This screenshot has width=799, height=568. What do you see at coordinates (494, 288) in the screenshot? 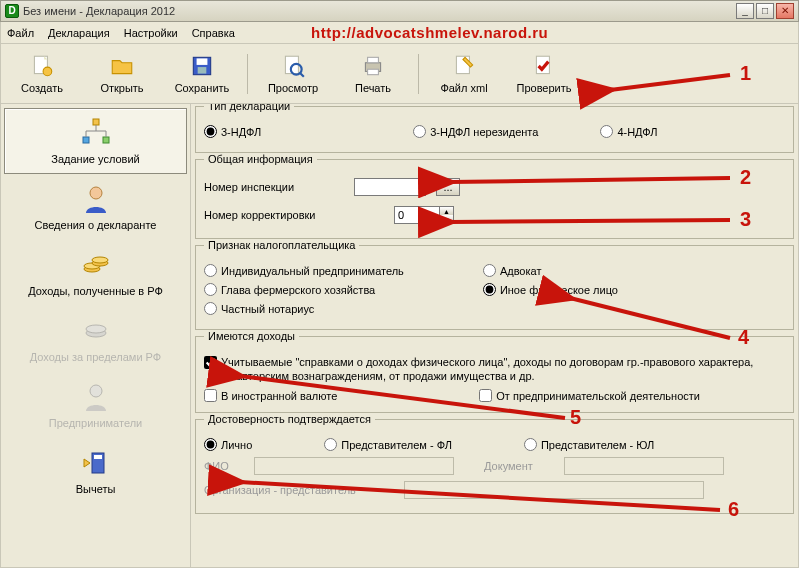
I see `group-taxpayer: Признак налогоплательщика Индивидуальный…` at bounding box center [494, 288].